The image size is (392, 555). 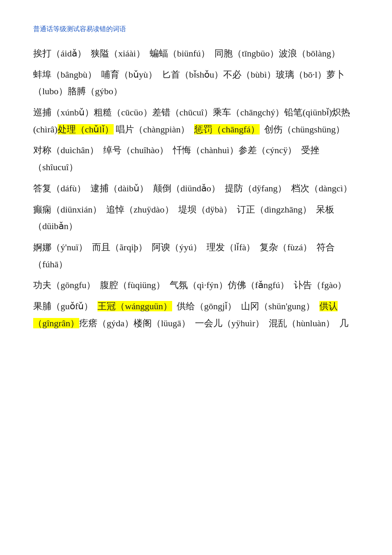 I want to click on paragraph-1: 挨打（áidǎ） 狭隘（xiáài） 蝙蝠（biünfú） 同胞（tīngbüo…, so click(x=196, y=54).